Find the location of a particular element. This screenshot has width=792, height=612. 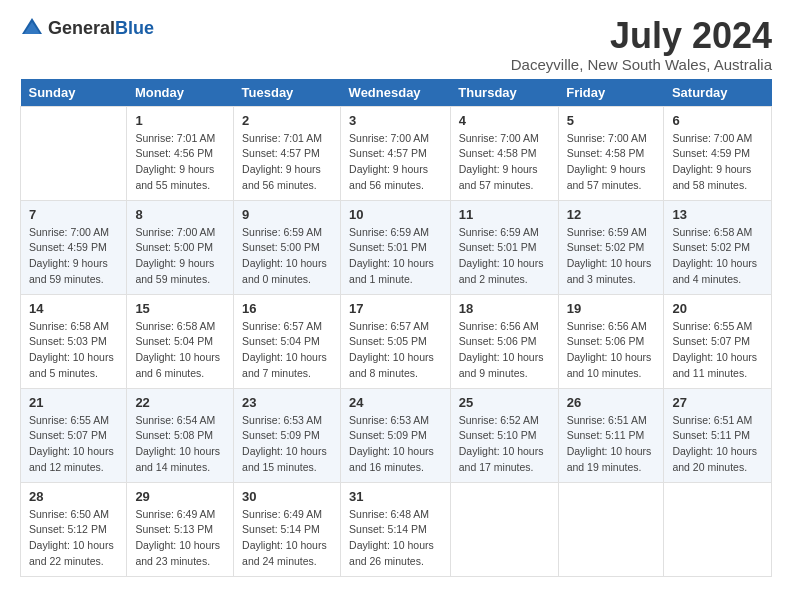

calendar-cell: 23Sunrise: 6:53 AMSunset: 5:09 PMDayligh… is located at coordinates (288, 435).